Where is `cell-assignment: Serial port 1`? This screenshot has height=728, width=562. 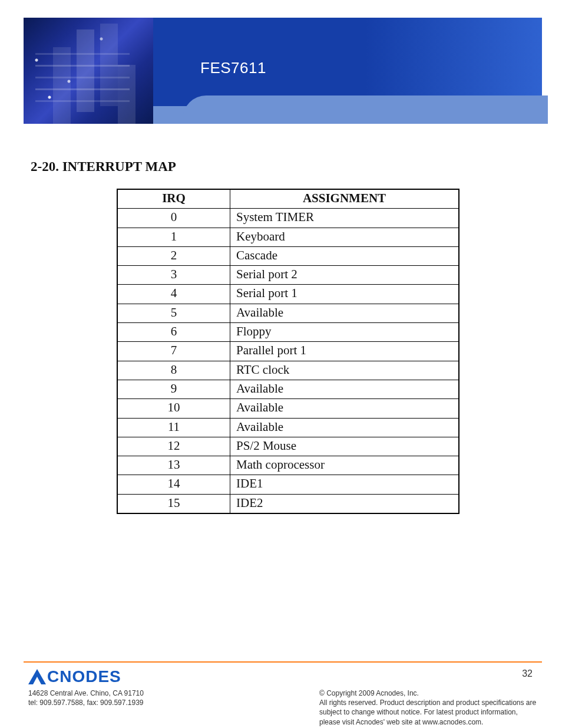
cell-assignment: Serial port 1 is located at coordinates (345, 294).